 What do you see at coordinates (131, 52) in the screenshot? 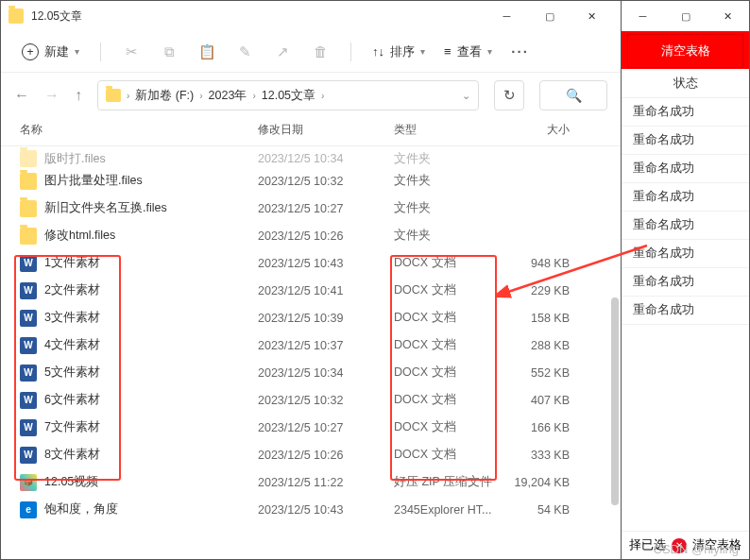
I see `cut-icon: ✂` at bounding box center [131, 52].